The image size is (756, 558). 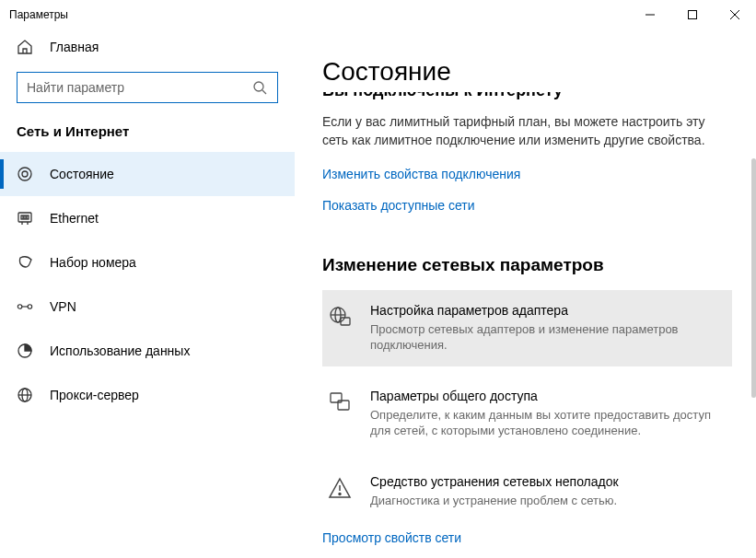 I want to click on sharing-icon, so click(x=341, y=414).